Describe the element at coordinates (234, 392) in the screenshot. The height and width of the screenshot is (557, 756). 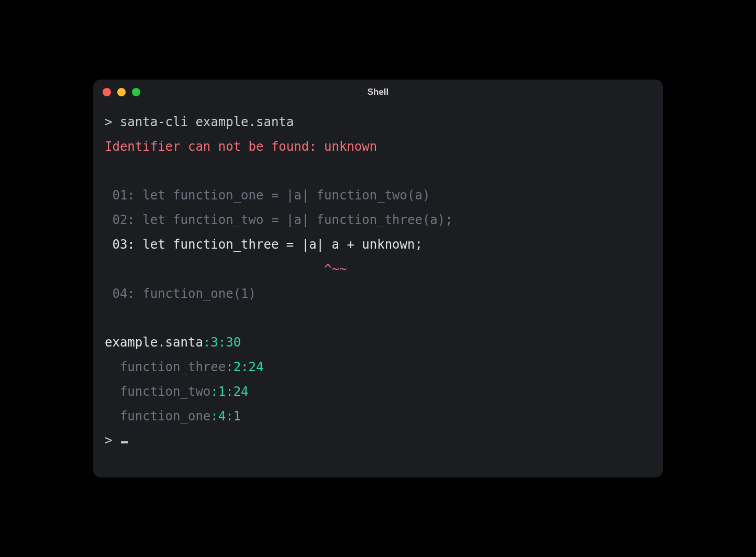
I see `trace-frame-loc: 1:24` at that location.